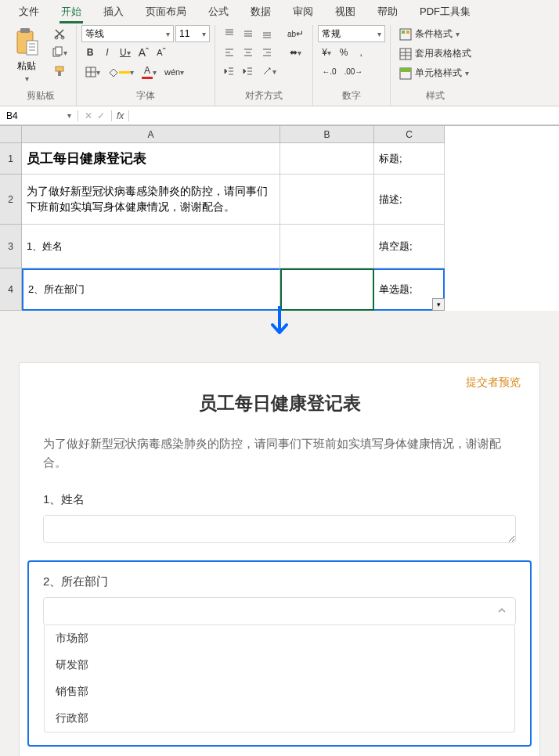  Describe the element at coordinates (41, 97) in the screenshot. I see `group-clipboard-label: 剪贴板` at that location.